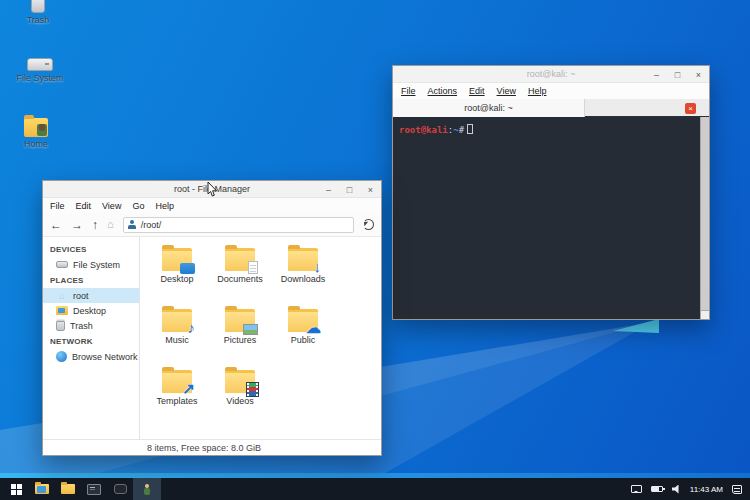 The height and width of the screenshot is (500, 750). I want to click on taskbar-app-button, so click(120, 489).